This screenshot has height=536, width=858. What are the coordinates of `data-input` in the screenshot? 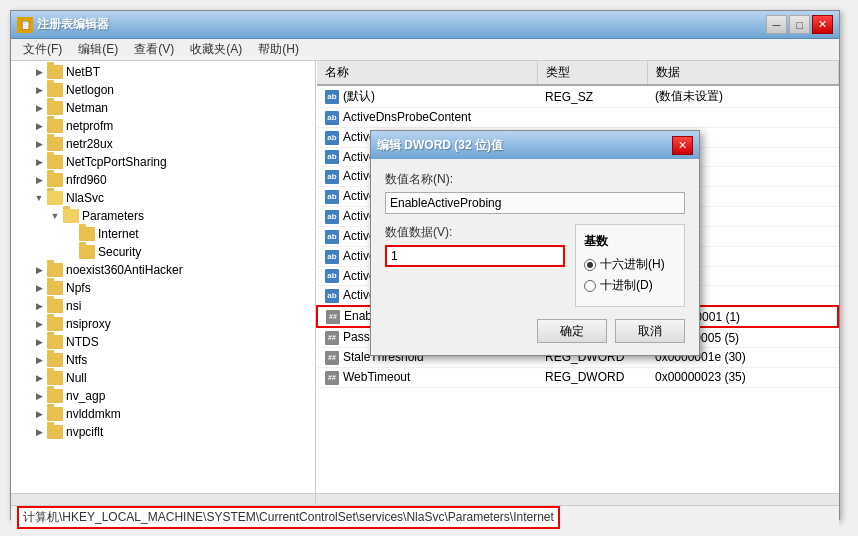 It's located at (475, 256).